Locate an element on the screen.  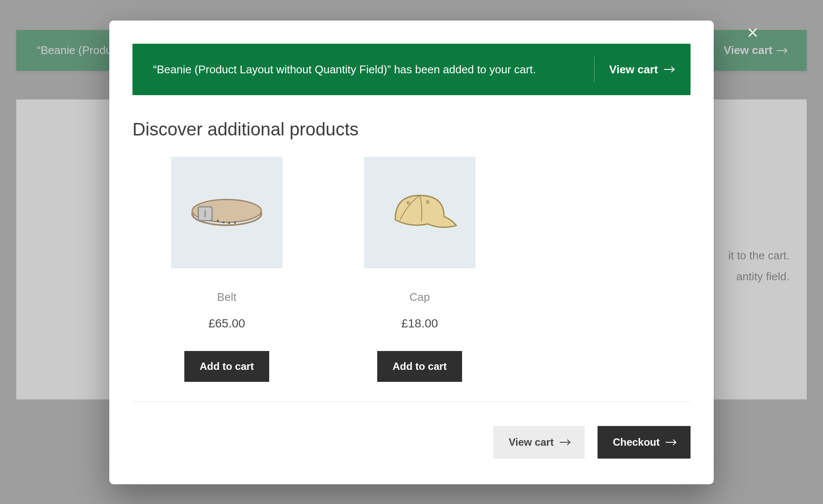
modal-notice-text: “Beanie (Product Layout without Quantity… is located at coordinates (345, 69).